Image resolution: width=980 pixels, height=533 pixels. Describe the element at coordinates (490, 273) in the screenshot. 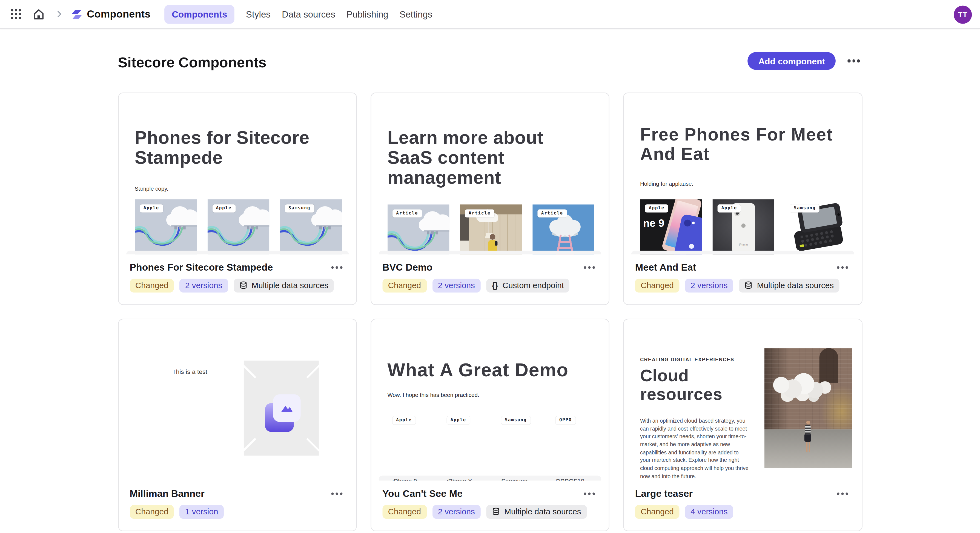

I see `card-footer: BVC Demo Changed 2 versions {} Custom en…` at that location.